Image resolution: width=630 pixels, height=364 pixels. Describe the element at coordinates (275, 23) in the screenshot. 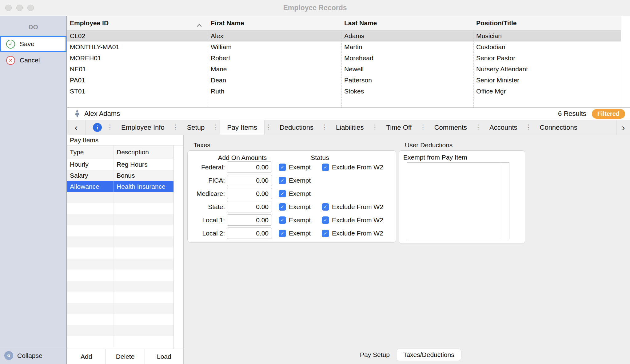

I see `column-header-first-name: First Name` at that location.